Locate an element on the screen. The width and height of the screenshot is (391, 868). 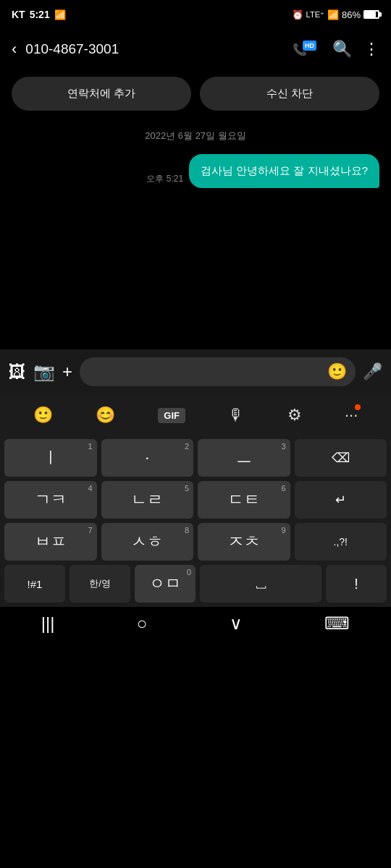
search-icon: 🔍 is located at coordinates (342, 49).